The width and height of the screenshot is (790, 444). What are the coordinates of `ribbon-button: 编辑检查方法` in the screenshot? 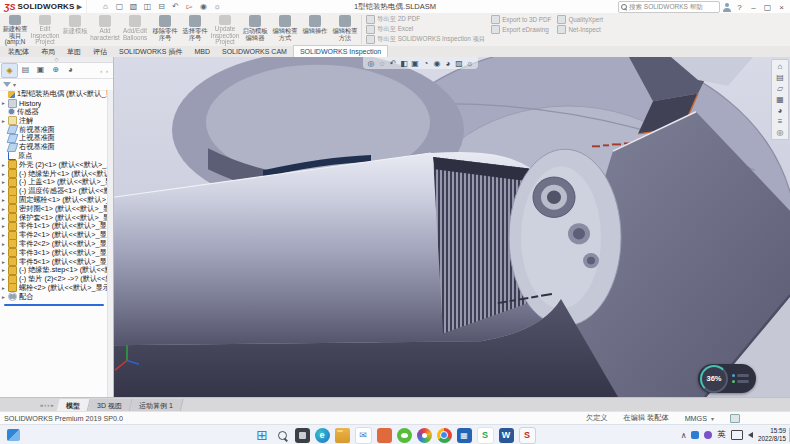 It's located at (345, 30).